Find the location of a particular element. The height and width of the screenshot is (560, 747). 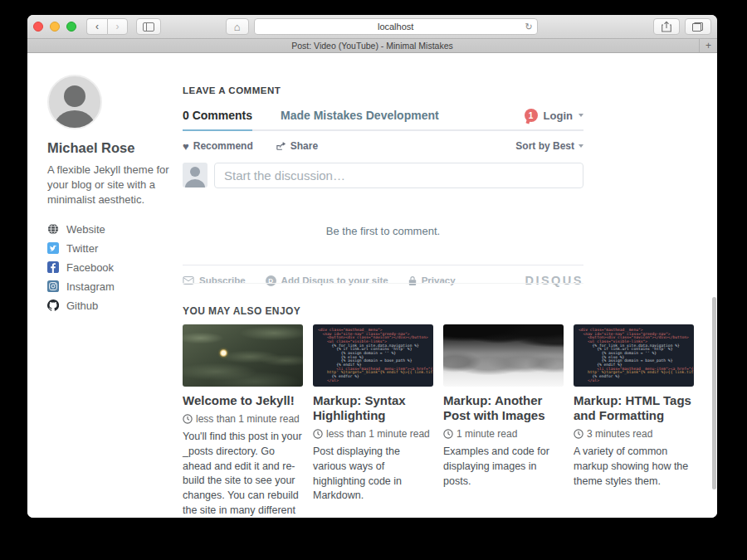

sidebar-item-facebook: Facebook is located at coordinates (111, 267).